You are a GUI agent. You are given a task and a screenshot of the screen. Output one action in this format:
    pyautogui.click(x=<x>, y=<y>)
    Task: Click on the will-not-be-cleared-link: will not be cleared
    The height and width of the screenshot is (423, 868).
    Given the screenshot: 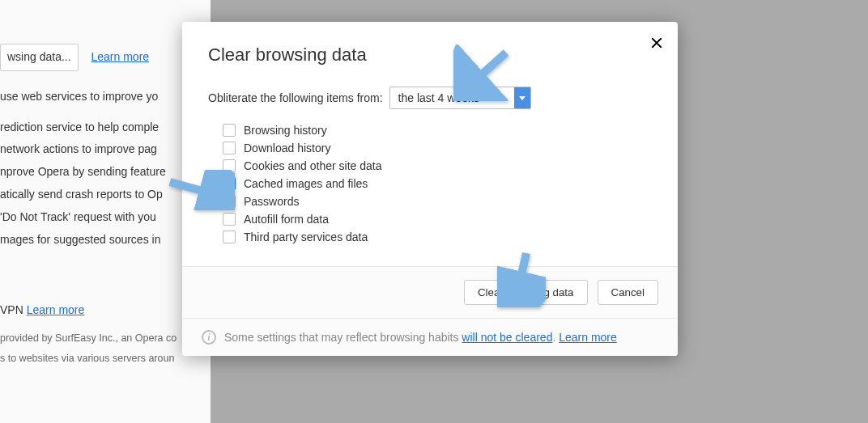 What is the action you would take?
    pyautogui.click(x=507, y=337)
    